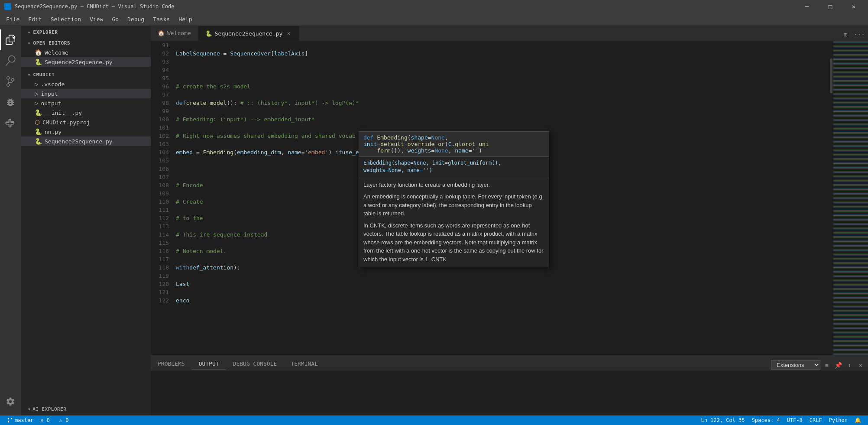 This screenshot has width=868, height=425. I want to click on sidebar-item-init: 🐍 __init__.py, so click(86, 113).